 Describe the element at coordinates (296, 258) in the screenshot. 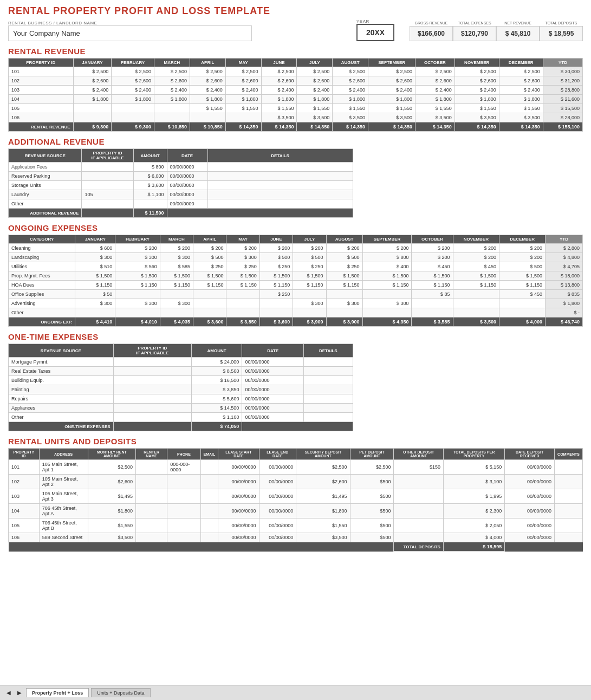

I see `table-row: Landscaping$ 300$ 300$ 300$ 500$ 300$ 50…` at that location.